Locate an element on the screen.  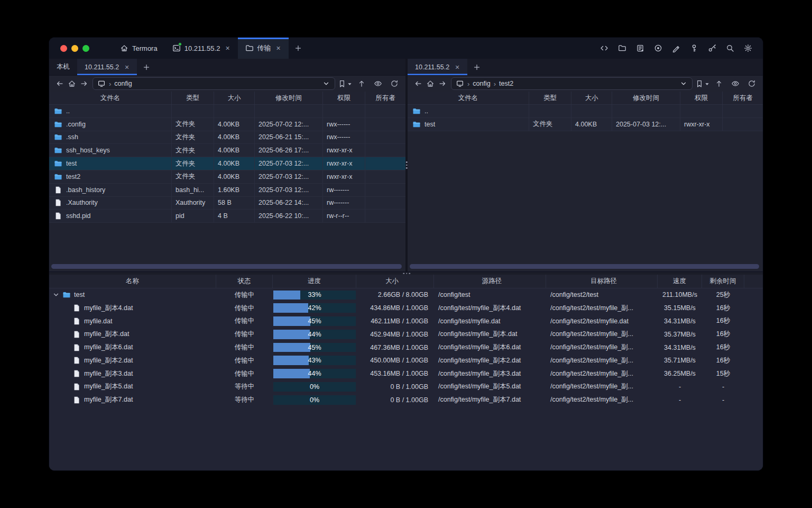
column-header: 剩余时间 is located at coordinates (723, 282).